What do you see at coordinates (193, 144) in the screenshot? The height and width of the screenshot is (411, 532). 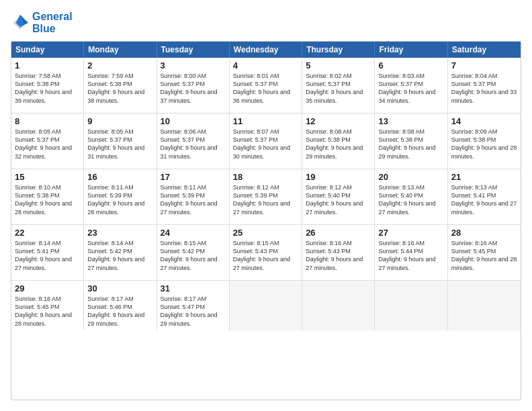 I see `cell-content: Sunrise: 8:06 AM Sunset: 5:37 PM Dayligh…` at bounding box center [193, 144].